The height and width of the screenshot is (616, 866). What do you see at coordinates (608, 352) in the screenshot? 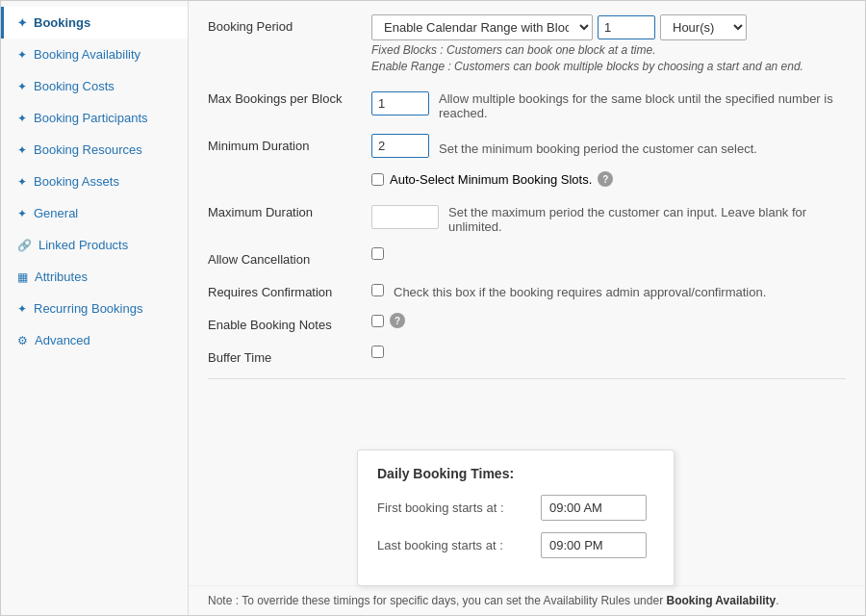
I see `buffer-time-control` at bounding box center [608, 352].